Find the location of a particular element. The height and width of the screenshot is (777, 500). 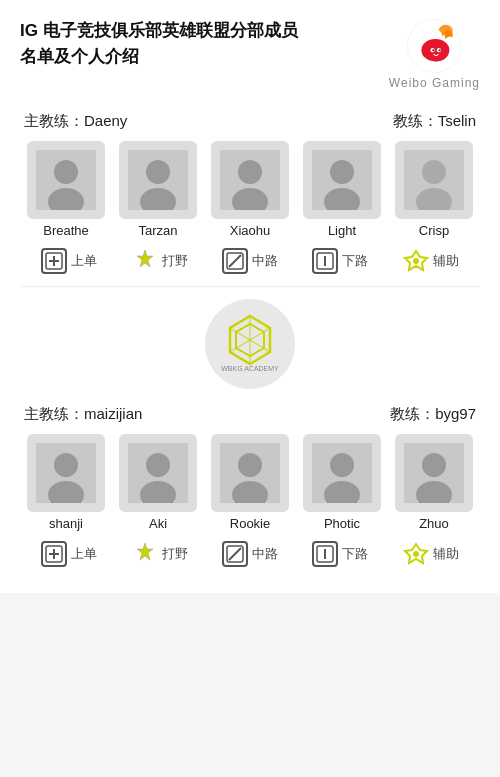

player-photic: Photic is located at coordinates (342, 482).